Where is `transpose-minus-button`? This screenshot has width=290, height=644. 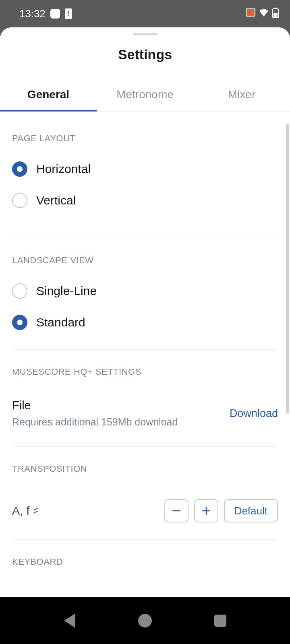 transpose-minus-button is located at coordinates (176, 511).